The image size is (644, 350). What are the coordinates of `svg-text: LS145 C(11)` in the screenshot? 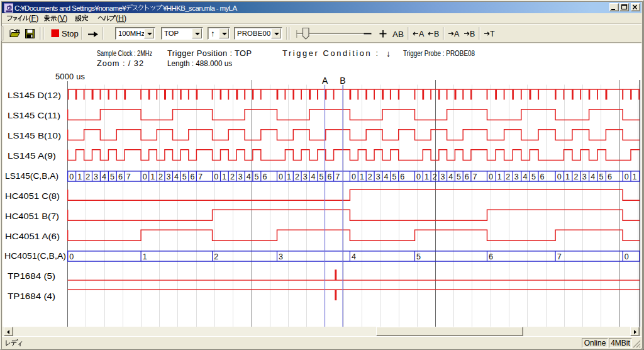 It's located at (34, 116).